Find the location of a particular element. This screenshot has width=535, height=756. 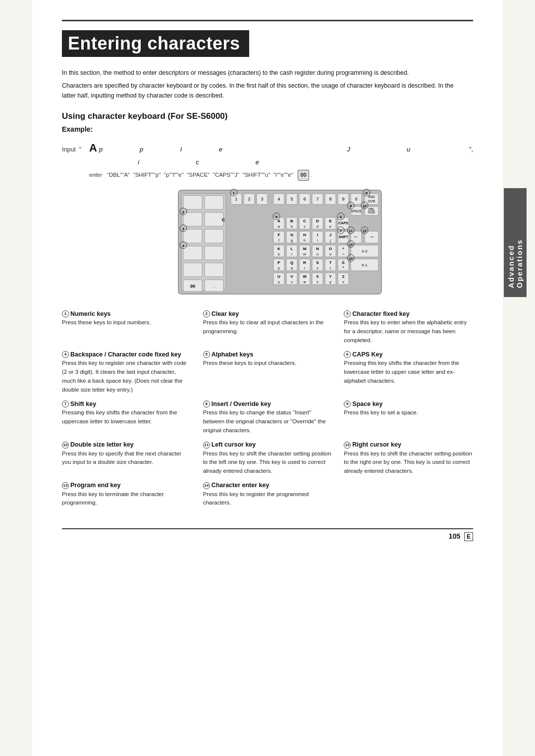

svg-text: K is located at coordinates (279, 249).